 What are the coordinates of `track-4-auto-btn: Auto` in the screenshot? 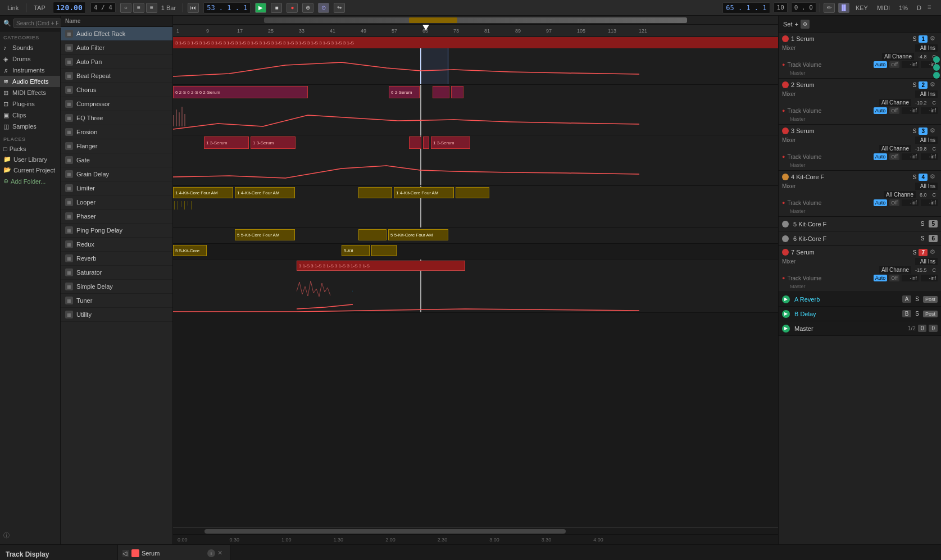 It's located at (881, 203).